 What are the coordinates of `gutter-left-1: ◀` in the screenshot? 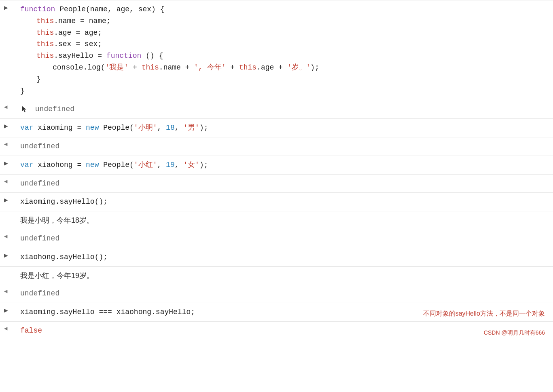 It's located at (9, 107).